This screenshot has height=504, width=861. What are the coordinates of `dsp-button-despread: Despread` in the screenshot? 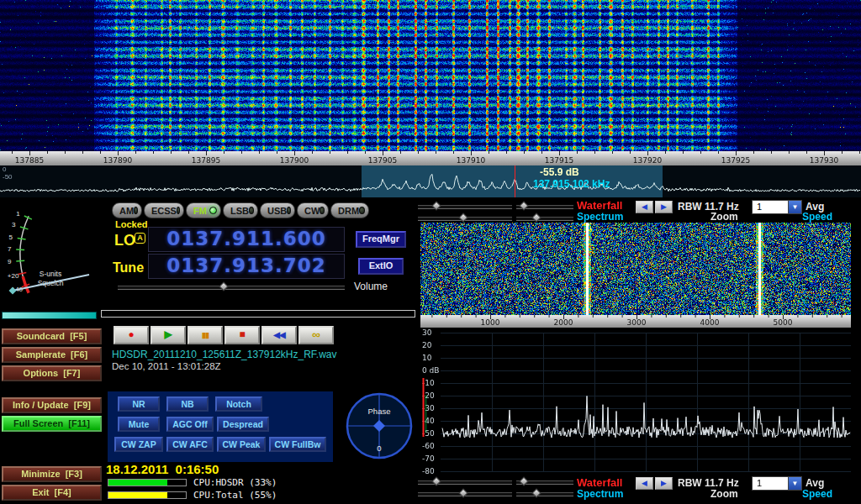 It's located at (243, 424).